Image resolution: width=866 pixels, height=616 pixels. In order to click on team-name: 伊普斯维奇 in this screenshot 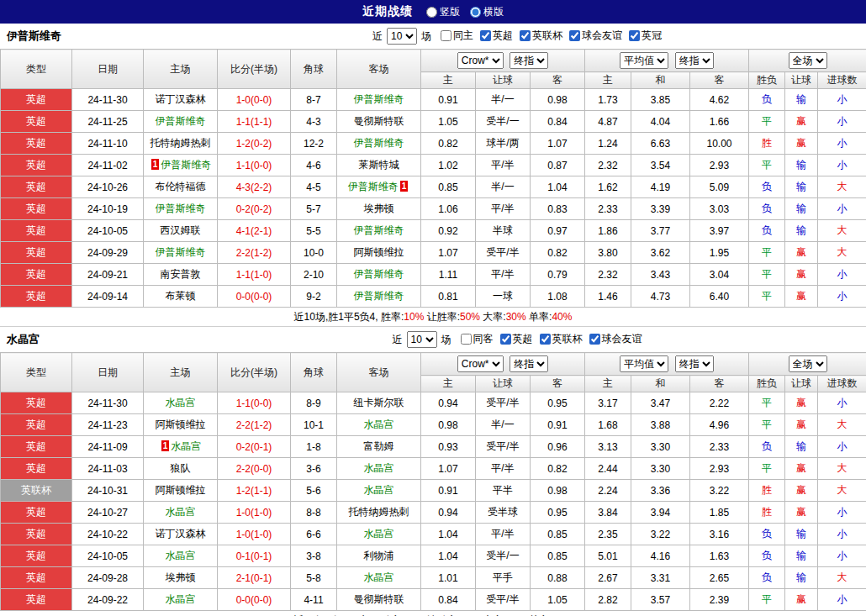, I will do `click(84, 36)`.